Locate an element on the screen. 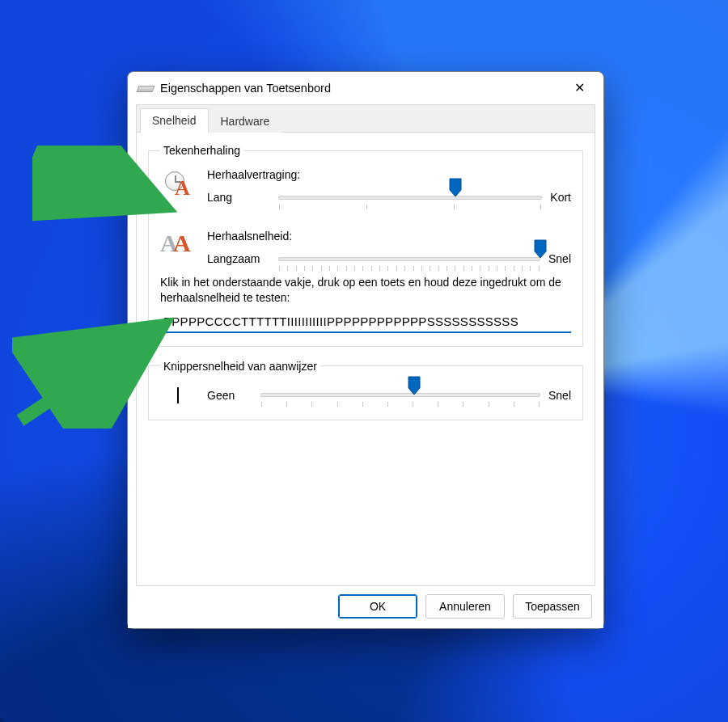 The height and width of the screenshot is (722, 728). repeat-delay-icon: A is located at coordinates (178, 184).